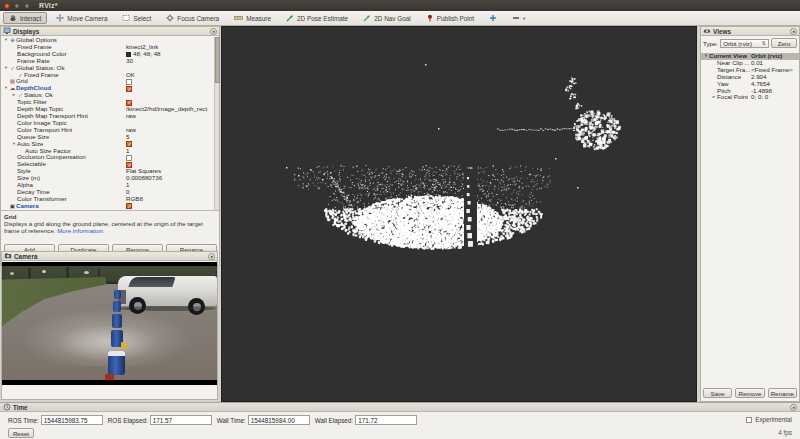 This screenshot has width=800, height=439. Describe the element at coordinates (27, 6) in the screenshot. I see `window-maximize-button` at that location.